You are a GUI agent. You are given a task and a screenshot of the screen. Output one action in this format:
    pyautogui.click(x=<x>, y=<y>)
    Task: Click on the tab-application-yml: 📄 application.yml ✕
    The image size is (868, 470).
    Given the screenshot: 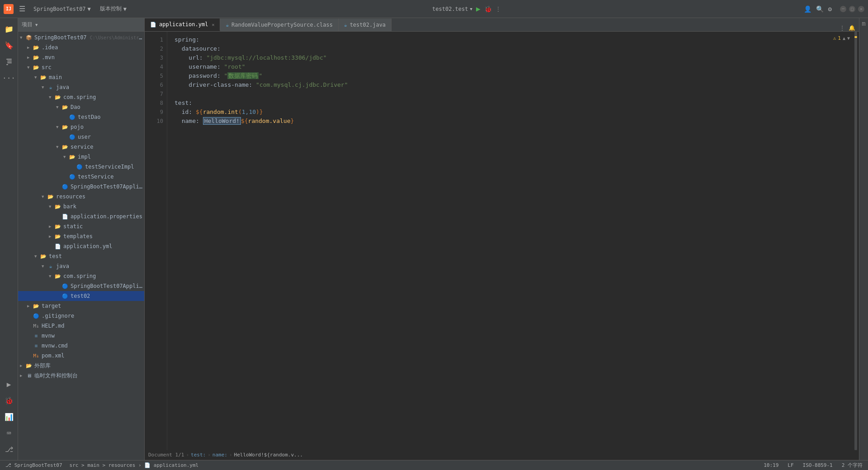 What is the action you would take?
    pyautogui.click(x=183, y=25)
    